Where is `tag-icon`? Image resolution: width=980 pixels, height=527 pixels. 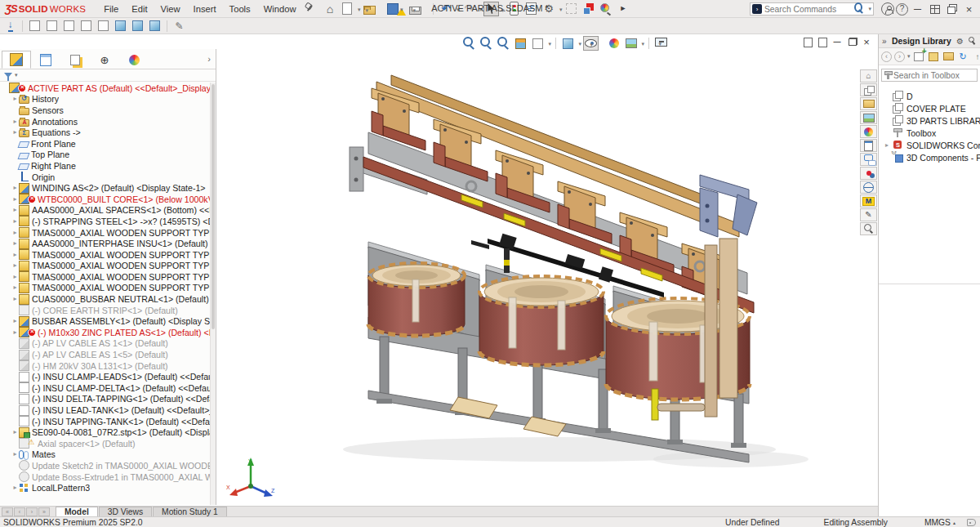 tag-icon is located at coordinates (972, 523).